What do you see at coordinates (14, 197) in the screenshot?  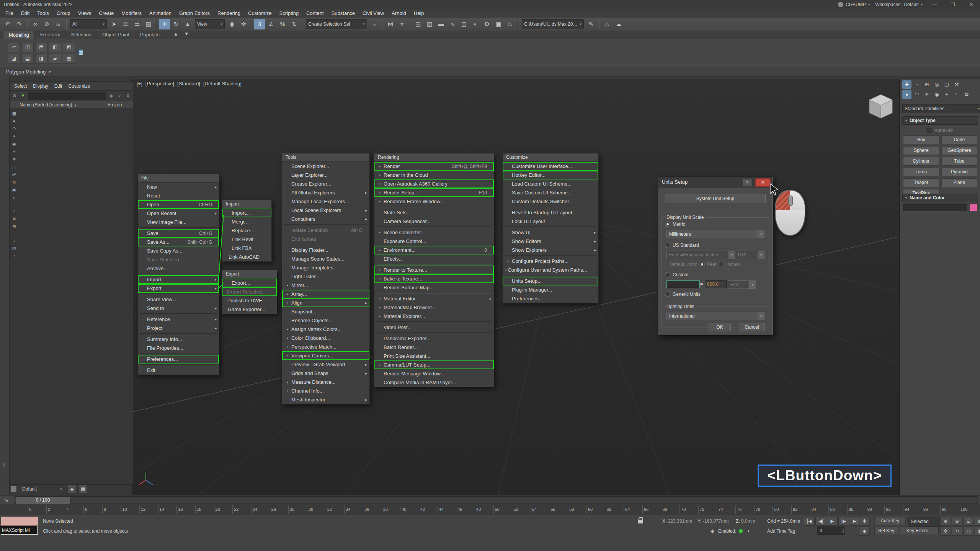 I see `filter-materials-icon: ◐` at bounding box center [14, 197].